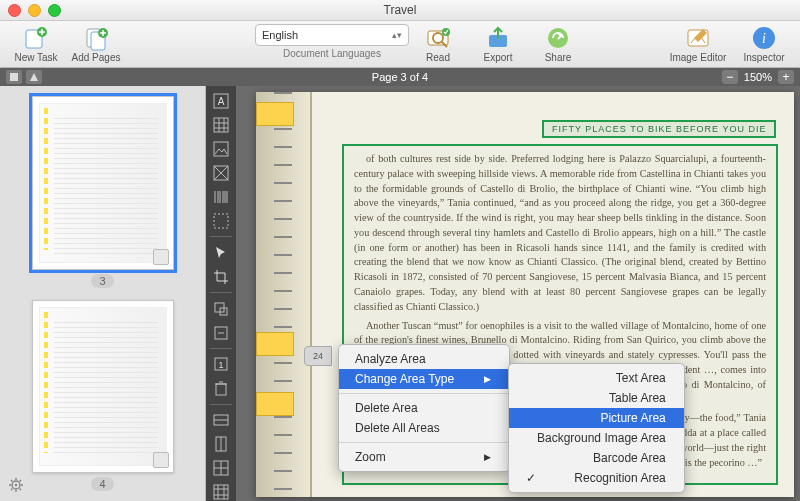 The height and width of the screenshot is (501, 800). I want to click on language-selected: English, so click(280, 35).